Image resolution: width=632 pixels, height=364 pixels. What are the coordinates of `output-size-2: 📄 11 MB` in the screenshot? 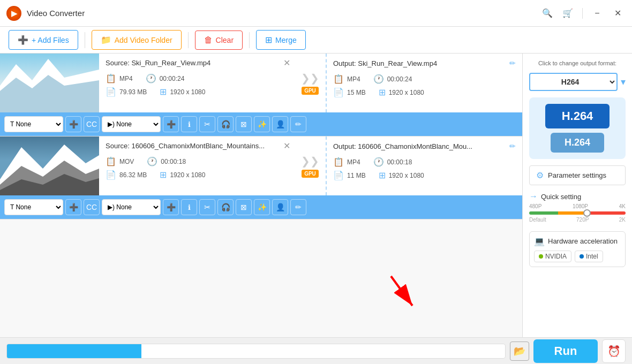 It's located at (349, 176).